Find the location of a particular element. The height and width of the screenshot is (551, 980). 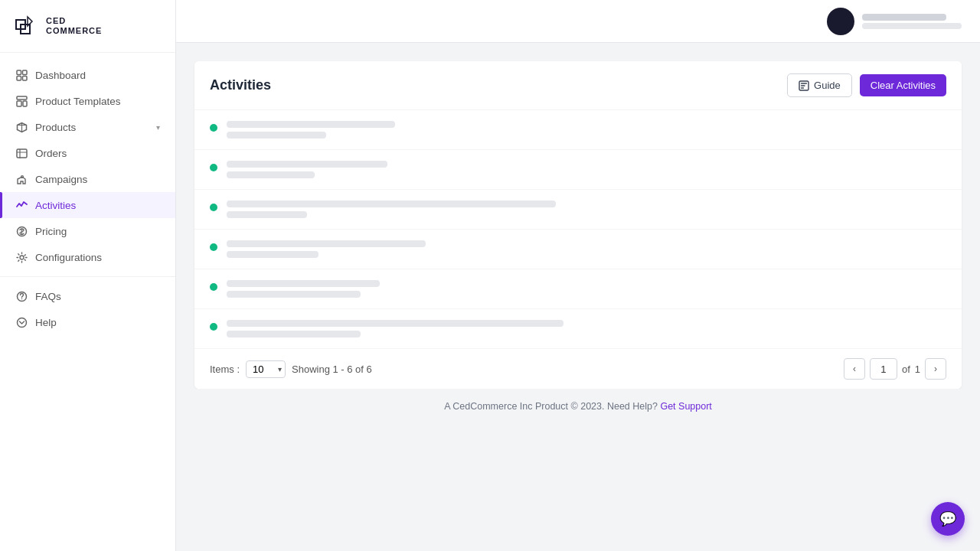

page-title: Activities is located at coordinates (240, 86).